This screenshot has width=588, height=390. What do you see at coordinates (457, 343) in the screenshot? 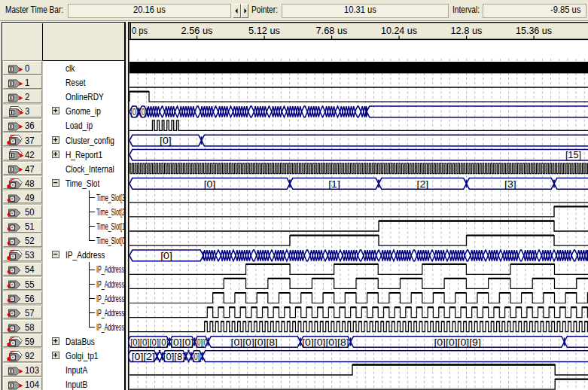
I see `svg-text: [0][0][0][9]` at bounding box center [457, 343].